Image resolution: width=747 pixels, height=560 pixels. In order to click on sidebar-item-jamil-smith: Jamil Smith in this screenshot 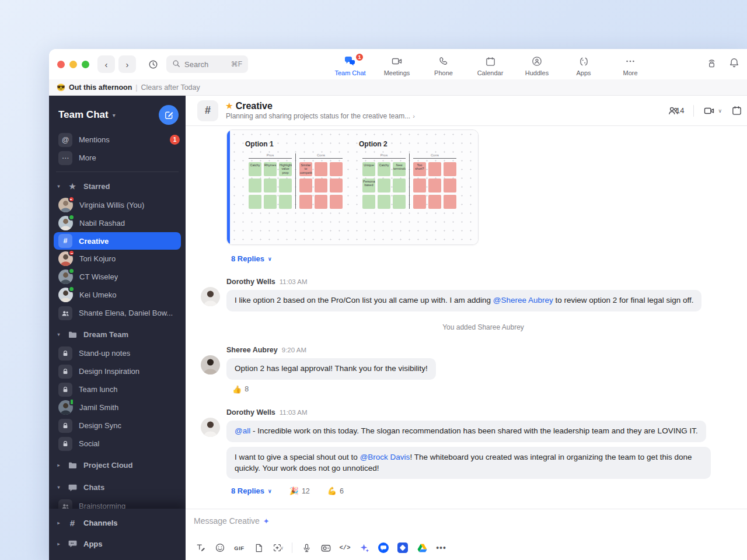, I will do `click(117, 407)`.